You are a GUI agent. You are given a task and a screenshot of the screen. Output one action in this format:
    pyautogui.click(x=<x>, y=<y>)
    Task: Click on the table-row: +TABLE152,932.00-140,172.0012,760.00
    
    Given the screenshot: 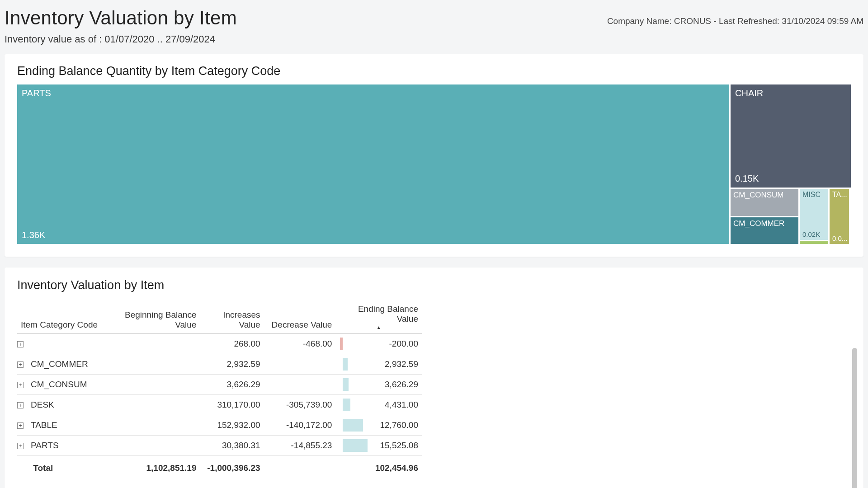 What is the action you would take?
    pyautogui.click(x=220, y=426)
    